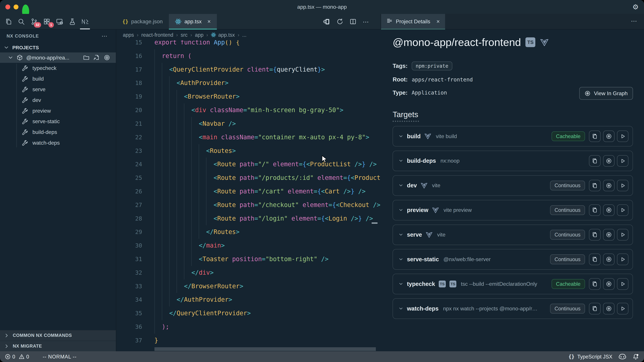 The width and height of the screenshot is (644, 362). I want to click on breadcrumb-item: app.tsx, so click(223, 35).